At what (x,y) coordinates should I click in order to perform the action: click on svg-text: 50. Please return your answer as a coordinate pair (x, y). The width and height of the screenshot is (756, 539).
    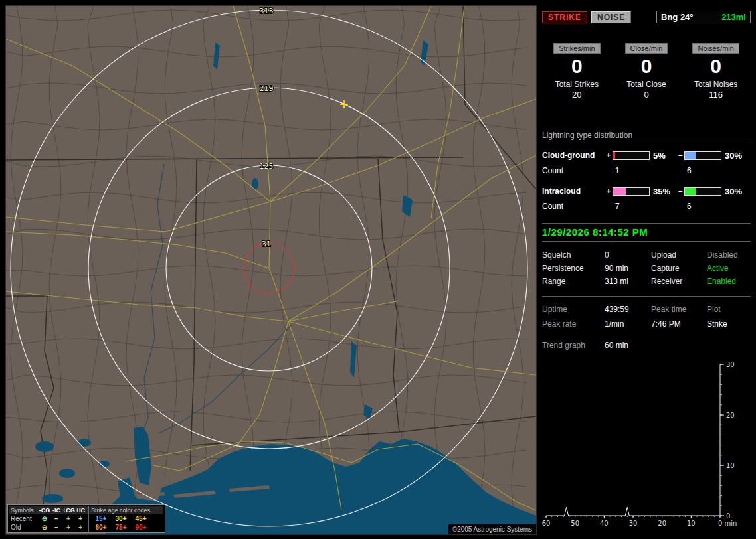
    Looking at the image, I should click on (575, 523).